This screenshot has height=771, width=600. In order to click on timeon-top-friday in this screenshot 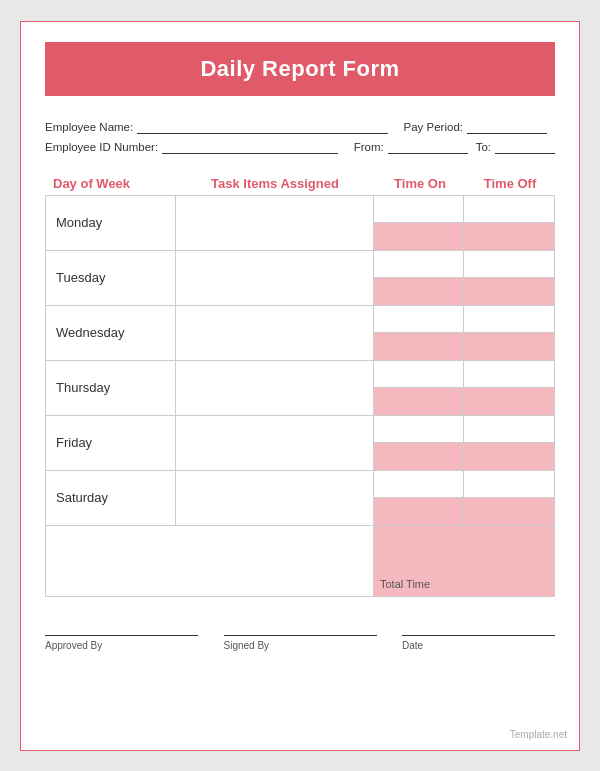, I will do `click(418, 430)`.